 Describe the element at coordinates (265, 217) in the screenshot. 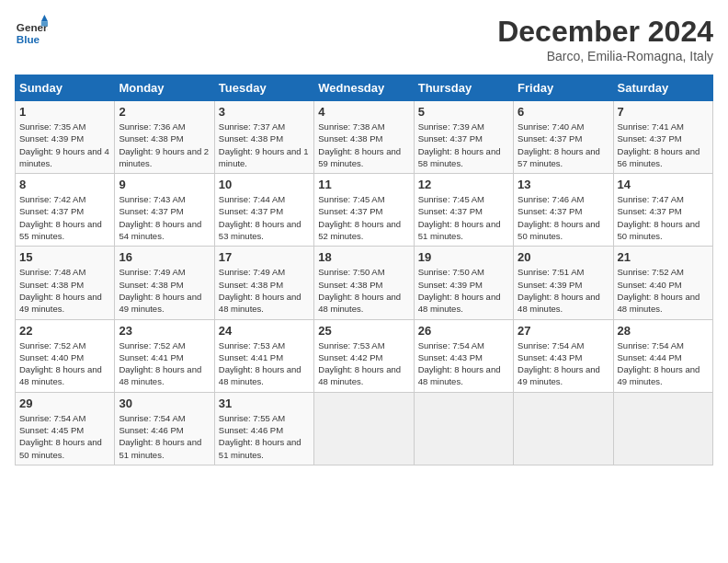

I see `day-info: Sunrise: 7:44 AMSunset: 4:37 PMDaylight:…` at that location.